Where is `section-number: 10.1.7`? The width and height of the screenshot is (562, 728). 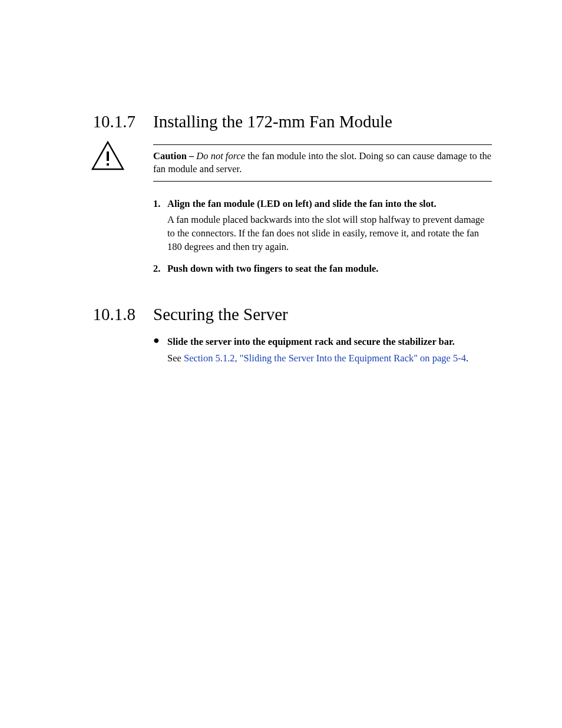 section-number: 10.1.7 is located at coordinates (77, 121).